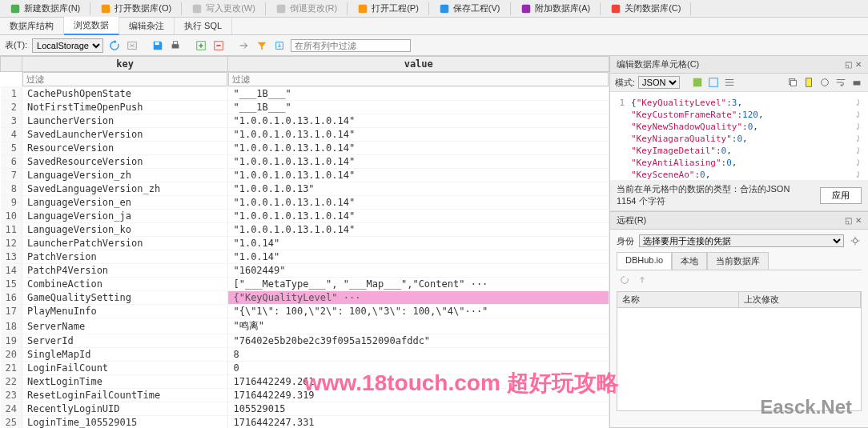  Describe the element at coordinates (32, 26) in the screenshot. I see `view-tab: 数据库结构` at that location.